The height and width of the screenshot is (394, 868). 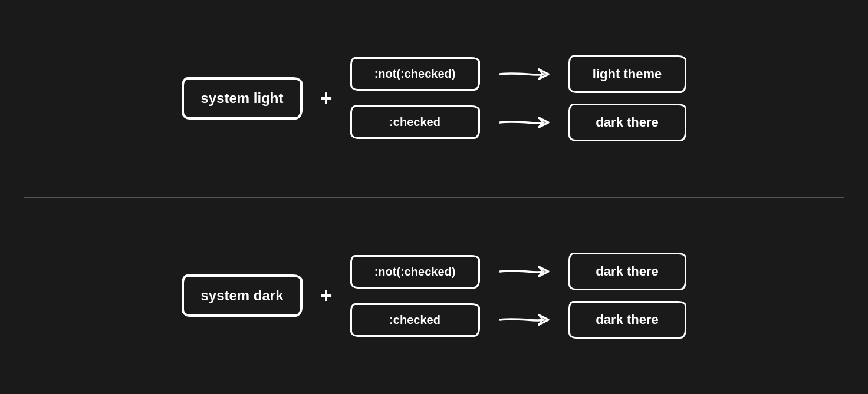 I want to click on top-plus: +, so click(x=327, y=98).